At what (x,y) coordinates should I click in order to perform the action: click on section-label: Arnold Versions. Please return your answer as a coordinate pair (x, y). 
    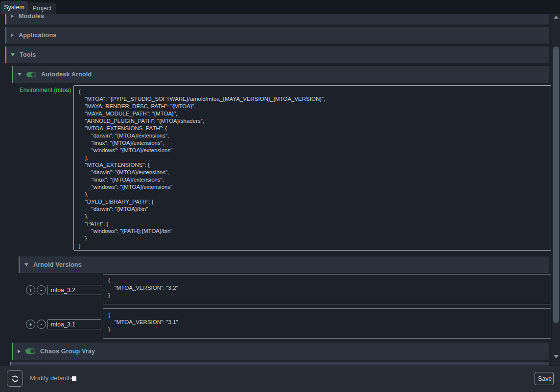
    Looking at the image, I should click on (58, 265).